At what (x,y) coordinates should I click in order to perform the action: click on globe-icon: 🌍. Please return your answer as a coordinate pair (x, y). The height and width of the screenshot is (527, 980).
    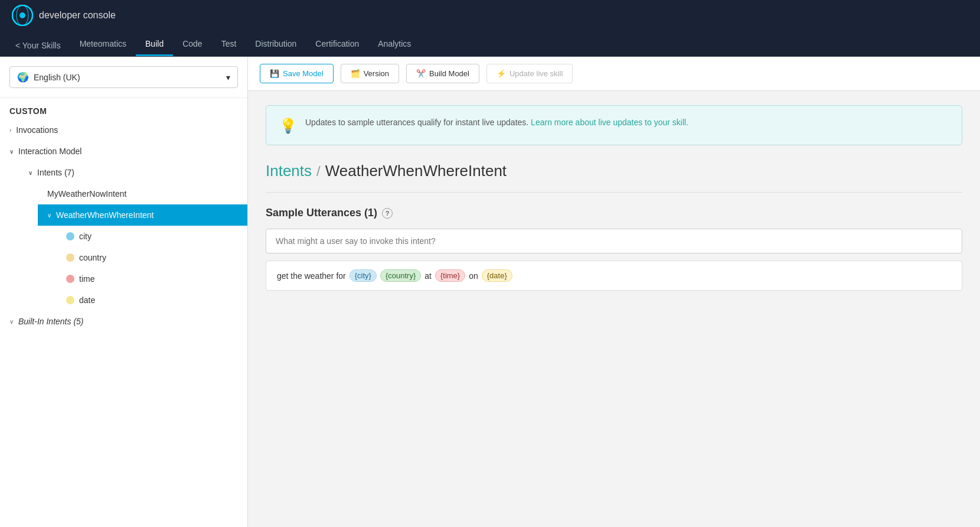
    Looking at the image, I should click on (23, 77).